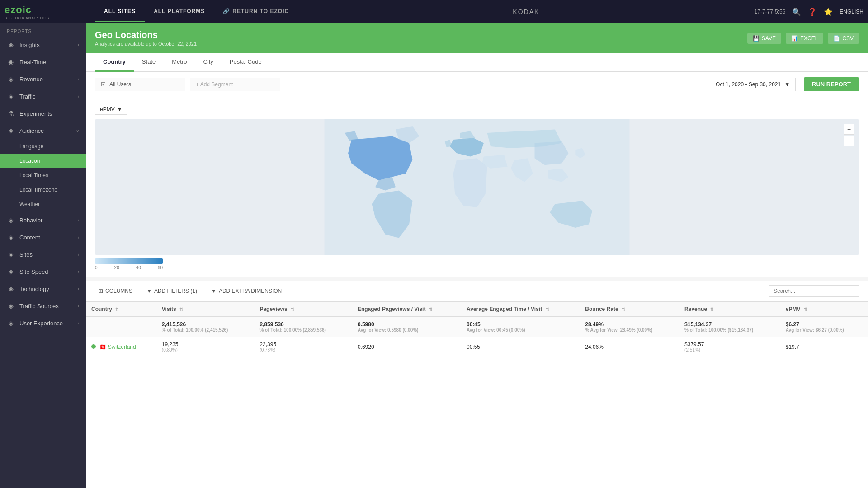 Image resolution: width=868 pixels, height=488 pixels. I want to click on nav-tab-all-platforms: ALL PLATFORMS, so click(179, 12).